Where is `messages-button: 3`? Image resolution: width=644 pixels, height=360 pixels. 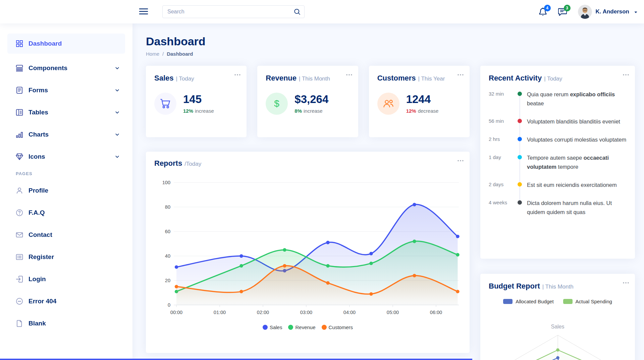
messages-button: 3 is located at coordinates (563, 12).